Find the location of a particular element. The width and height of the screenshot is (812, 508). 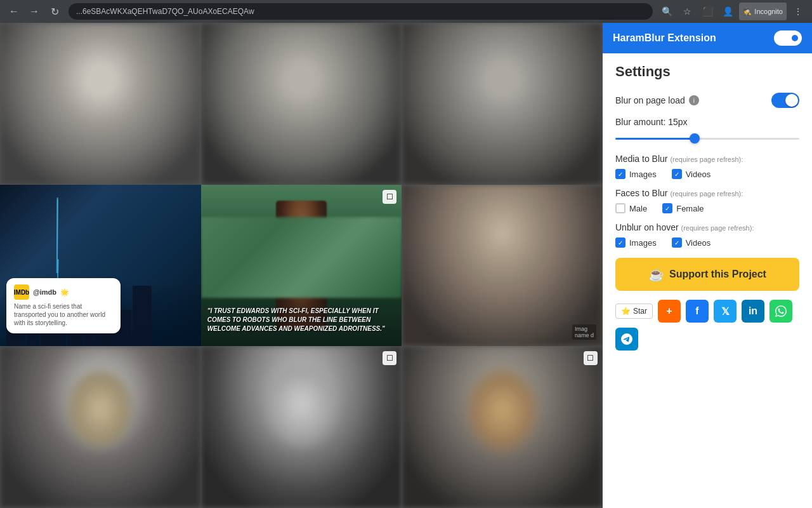

videos-label: Videos is located at coordinates (698, 174).